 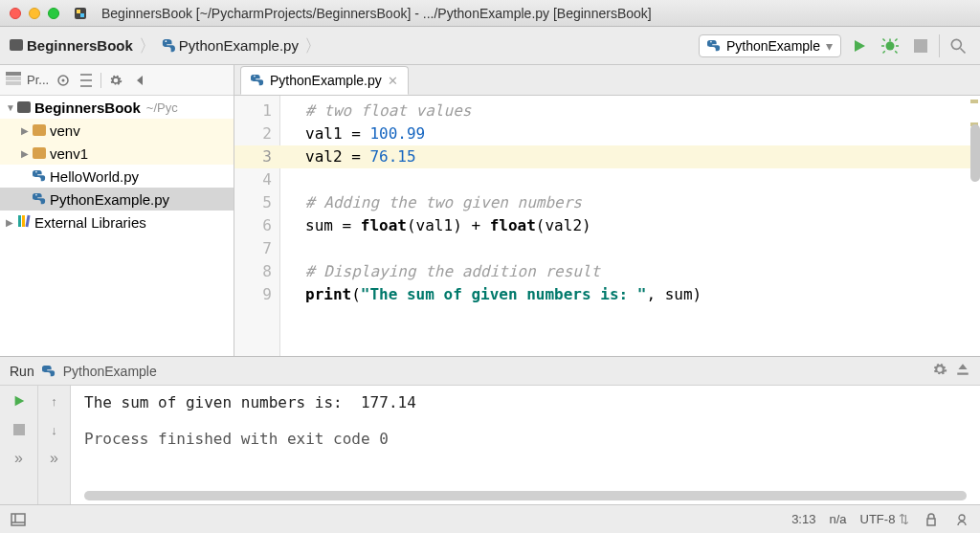 I want to click on code-line: print("The sum of given numbers is: ", s…, so click(x=643, y=295).